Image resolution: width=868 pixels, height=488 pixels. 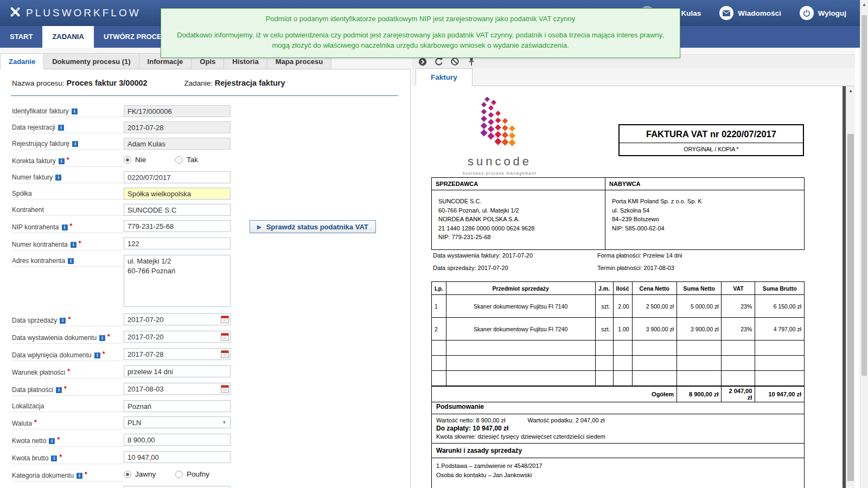 I want to click on field-input-data-sprzedaży, so click(x=177, y=319).